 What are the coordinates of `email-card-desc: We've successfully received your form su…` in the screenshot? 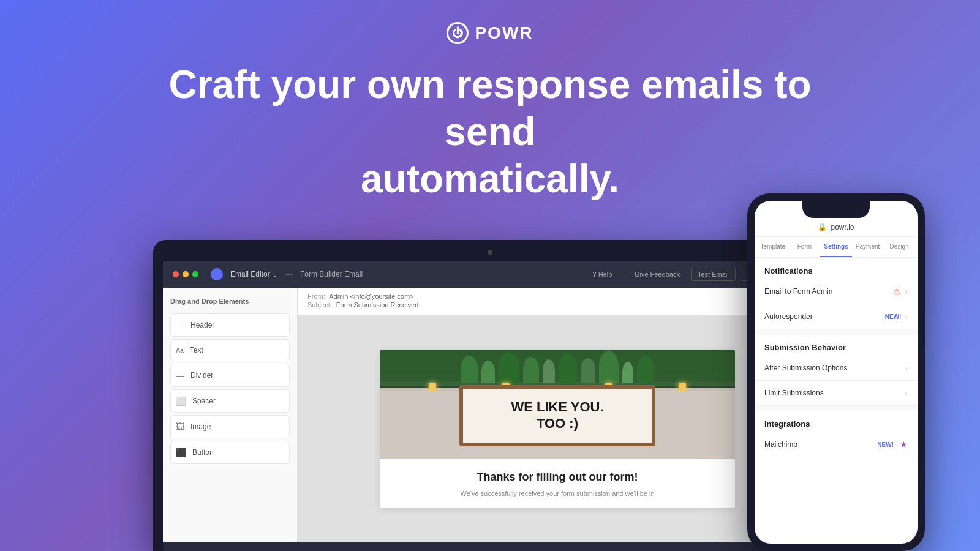 It's located at (557, 493).